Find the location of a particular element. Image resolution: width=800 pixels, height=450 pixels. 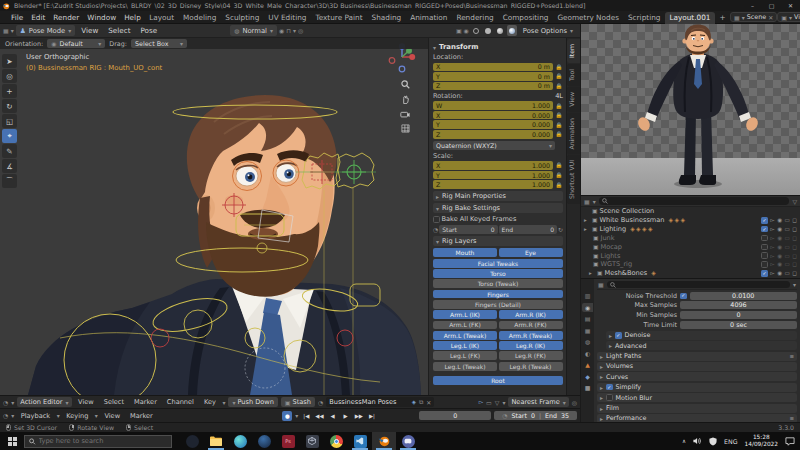

motion-blur-checkbox is located at coordinates (610, 398).